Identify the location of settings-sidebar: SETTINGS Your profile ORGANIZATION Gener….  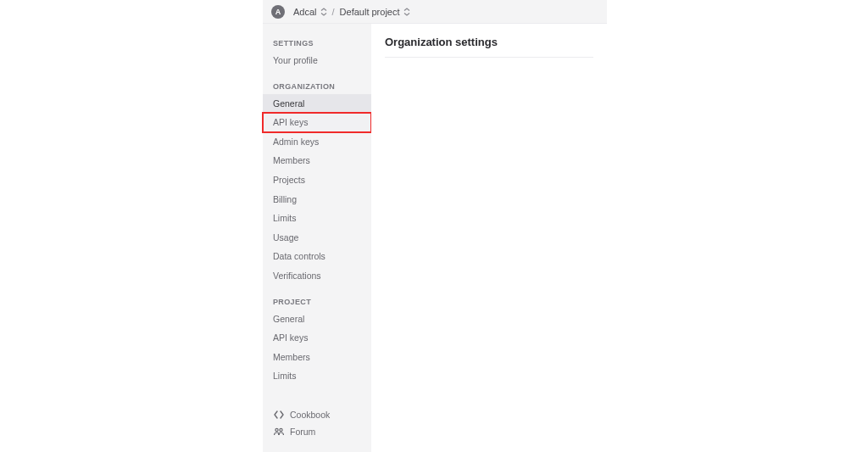
(317, 237).